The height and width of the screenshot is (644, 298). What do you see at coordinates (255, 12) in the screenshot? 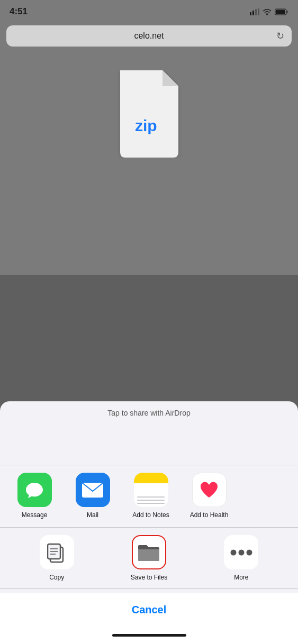
I see `signal-icon` at bounding box center [255, 12].